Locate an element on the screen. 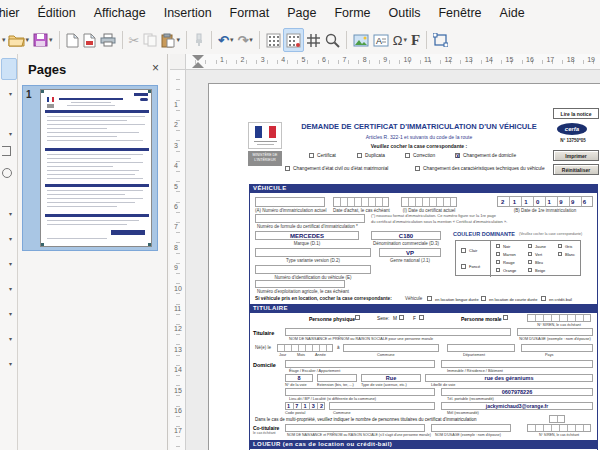  checkbox-correction is located at coordinates (408, 156).